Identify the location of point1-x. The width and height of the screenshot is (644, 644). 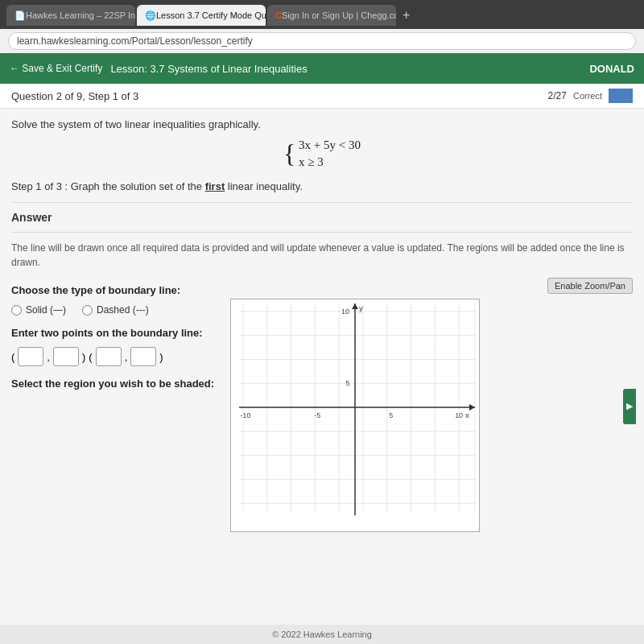
(31, 357).